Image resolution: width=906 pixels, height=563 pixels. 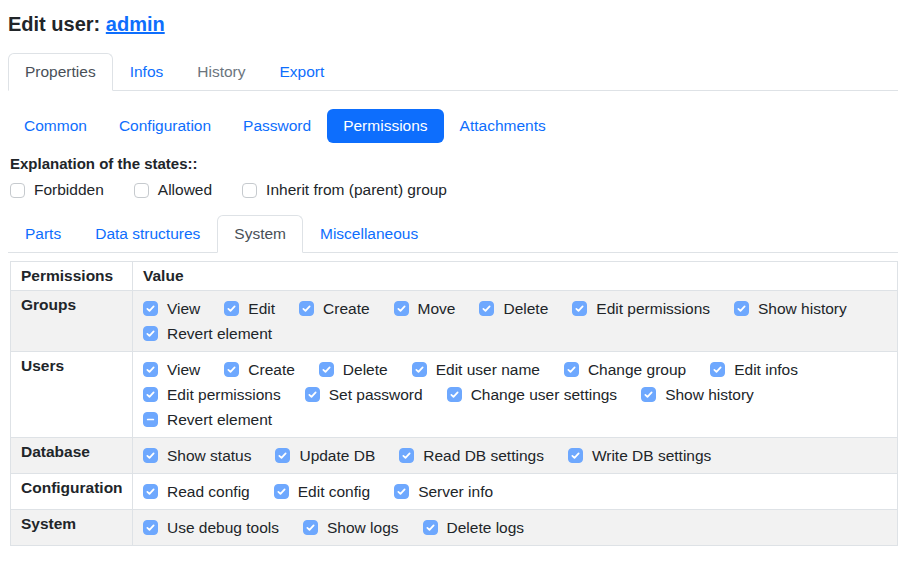 What do you see at coordinates (516, 276) in the screenshot?
I see `column-header-value: Value` at bounding box center [516, 276].